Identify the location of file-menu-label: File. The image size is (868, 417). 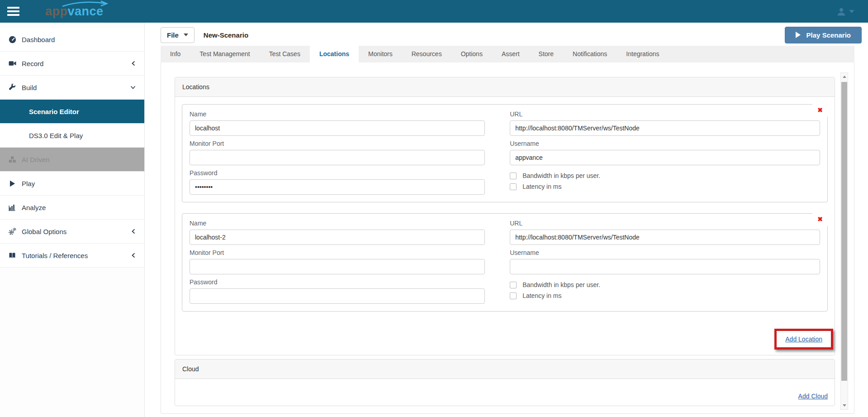
(173, 35).